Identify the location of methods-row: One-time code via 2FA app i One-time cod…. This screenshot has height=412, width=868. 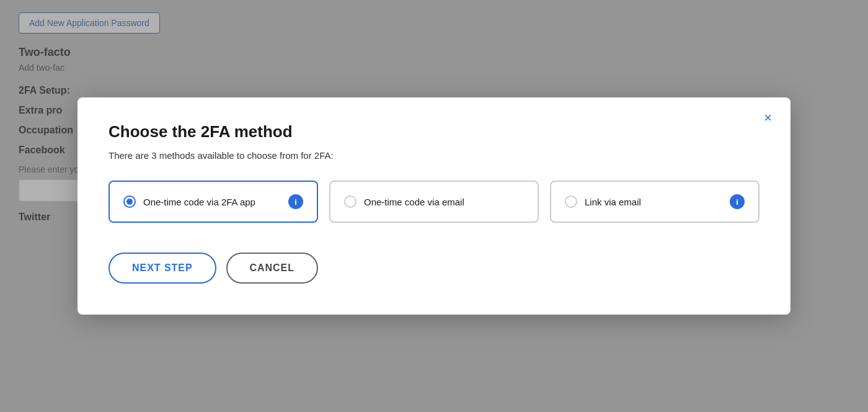
(434, 202).